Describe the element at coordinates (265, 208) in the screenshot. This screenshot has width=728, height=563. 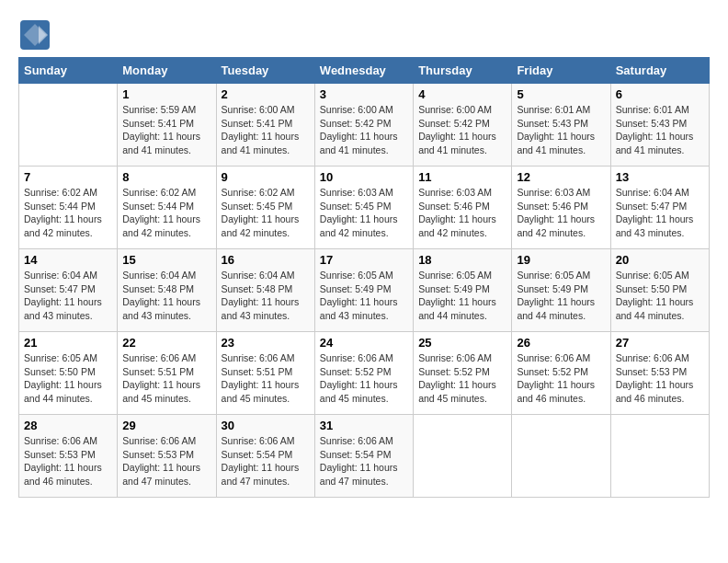
I see `calendar-cell: 9Sunrise: 6:02 AM Sunset: 5:45 PM Daylig…` at that location.